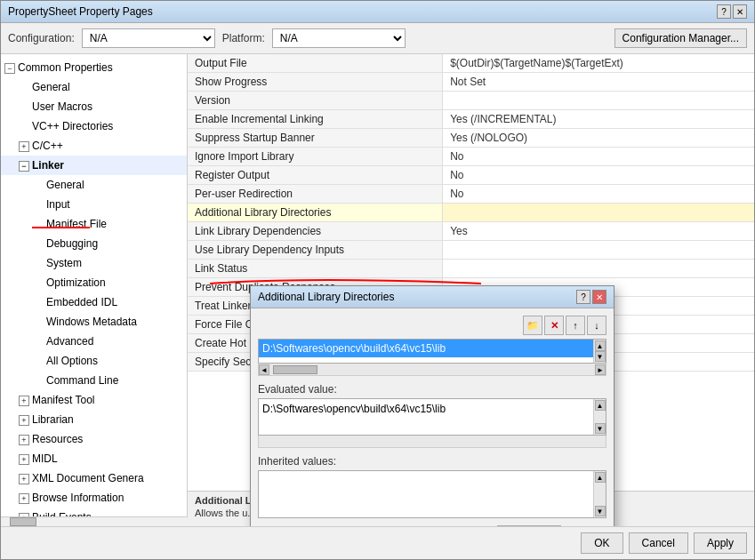  What do you see at coordinates (720, 543) in the screenshot?
I see `apply-button: Apply` at bounding box center [720, 543].